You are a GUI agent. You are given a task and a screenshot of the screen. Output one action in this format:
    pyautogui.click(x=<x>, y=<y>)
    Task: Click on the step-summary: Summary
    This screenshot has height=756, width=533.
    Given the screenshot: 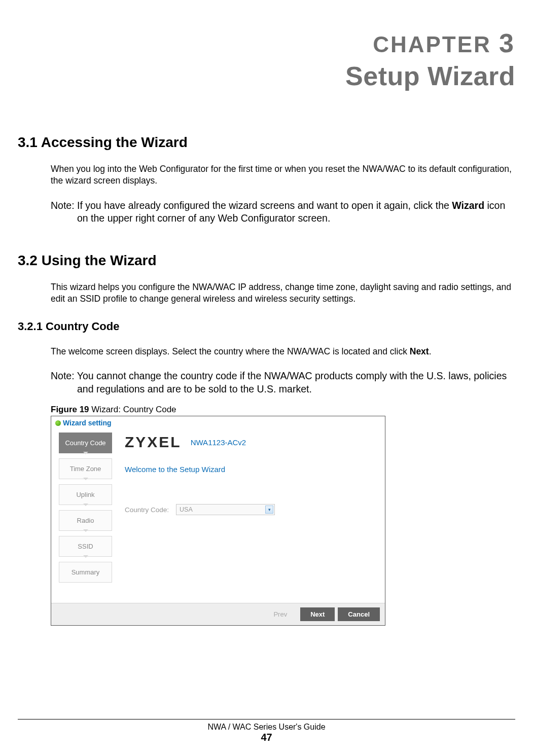 What is the action you would take?
    pyautogui.click(x=85, y=572)
    